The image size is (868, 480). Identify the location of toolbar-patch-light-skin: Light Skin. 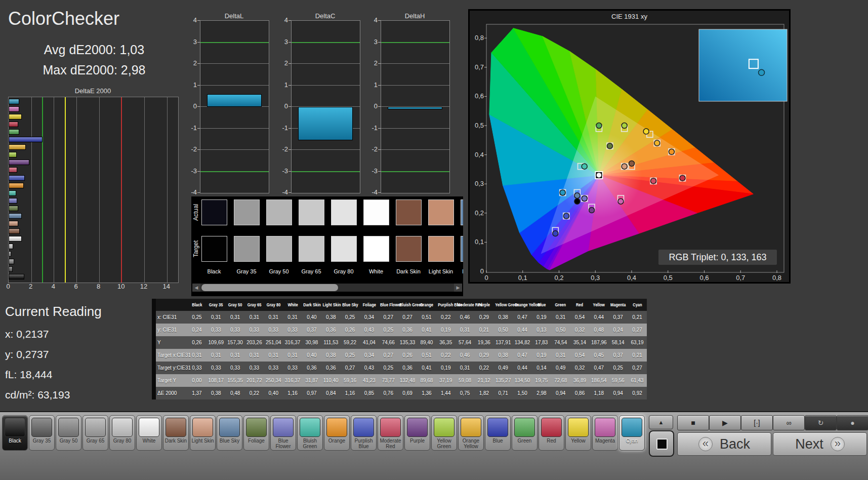
(202, 433).